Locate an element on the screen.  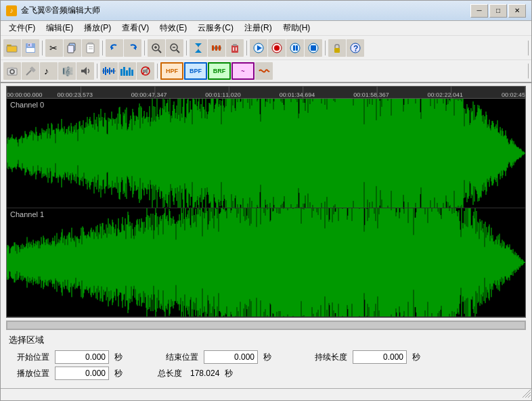
lock-button is located at coordinates (337, 48).